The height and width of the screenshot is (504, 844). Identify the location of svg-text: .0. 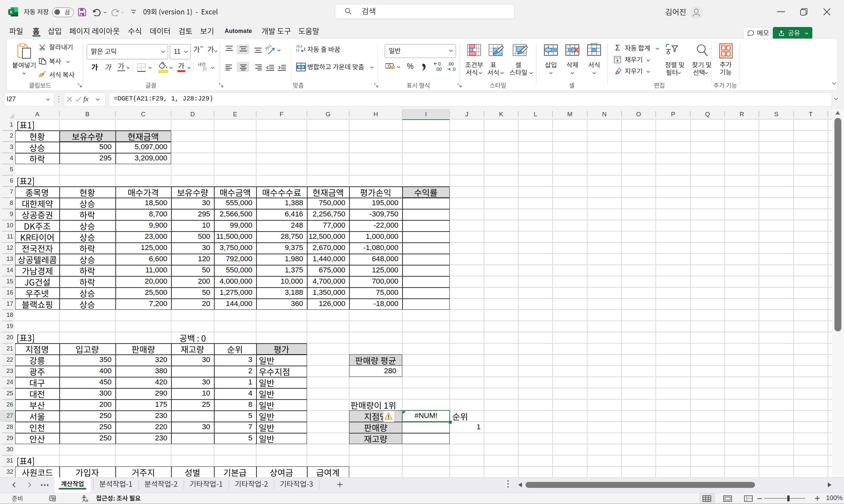
(453, 69).